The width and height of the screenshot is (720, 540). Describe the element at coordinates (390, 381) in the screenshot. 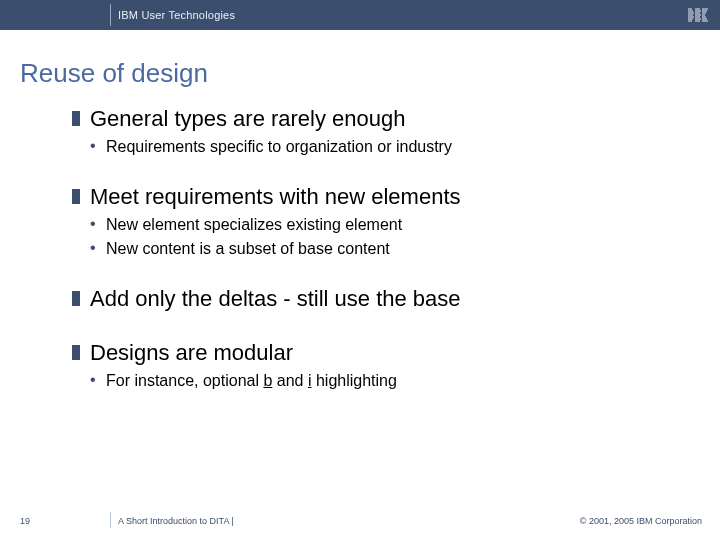

I see `bullet-sub: For instance, optional b and i highlight…` at that location.